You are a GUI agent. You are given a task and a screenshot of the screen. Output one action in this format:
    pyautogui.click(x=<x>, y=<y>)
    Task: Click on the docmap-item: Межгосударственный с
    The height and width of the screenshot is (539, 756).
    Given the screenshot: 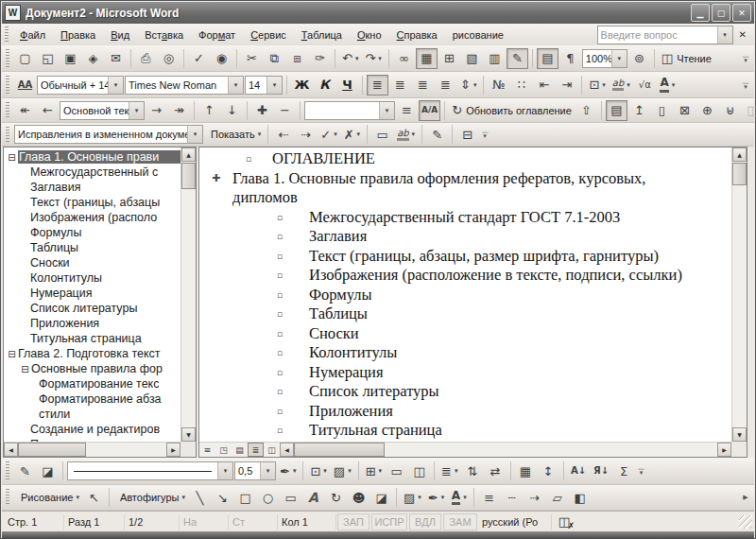 What is the action you would take?
    pyautogui.click(x=93, y=172)
    